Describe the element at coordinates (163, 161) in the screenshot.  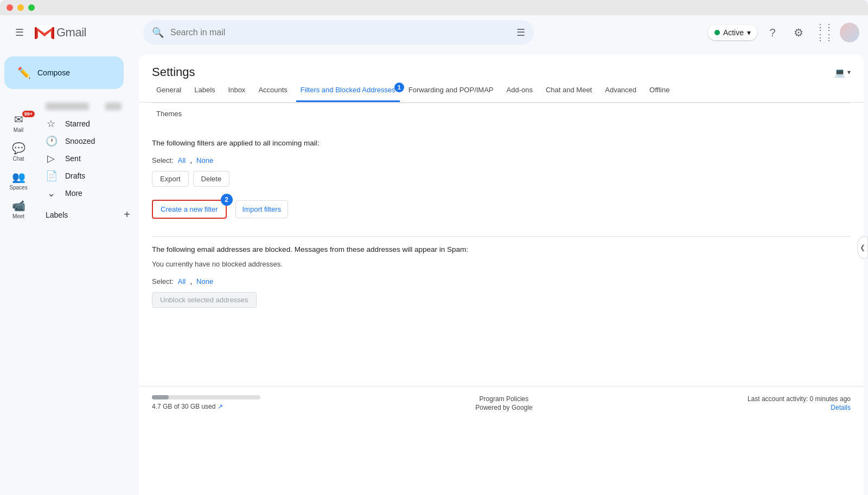
I see `filters-select-label: Select:` at that location.